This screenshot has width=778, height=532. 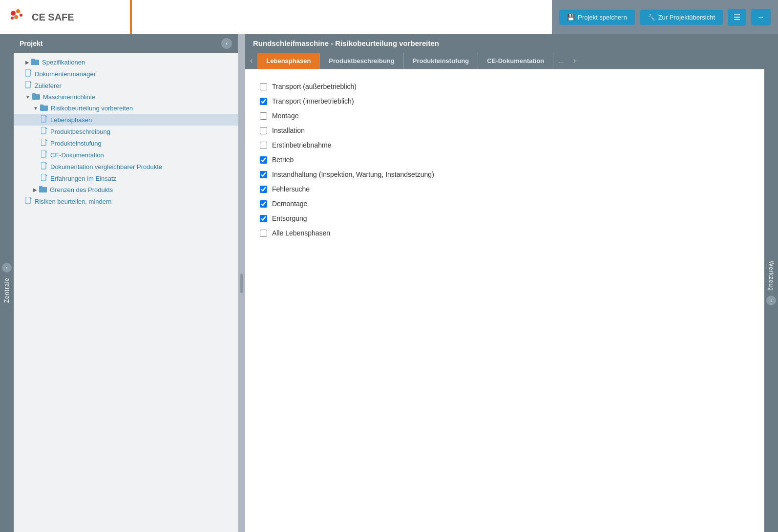 What do you see at coordinates (652, 18) in the screenshot?
I see `wrench-icon: 🔧` at bounding box center [652, 18].